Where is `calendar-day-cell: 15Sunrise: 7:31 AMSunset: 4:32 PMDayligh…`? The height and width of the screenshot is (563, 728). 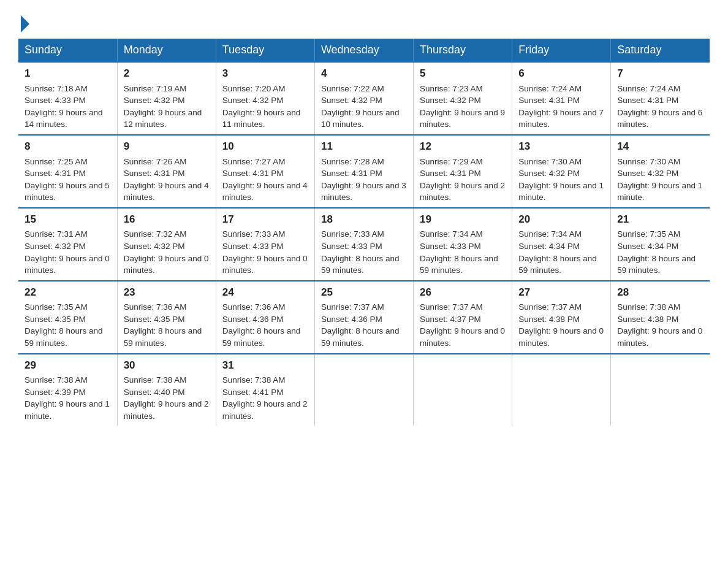
calendar-day-cell: 15Sunrise: 7:31 AMSunset: 4:32 PMDayligh… is located at coordinates (67, 244).